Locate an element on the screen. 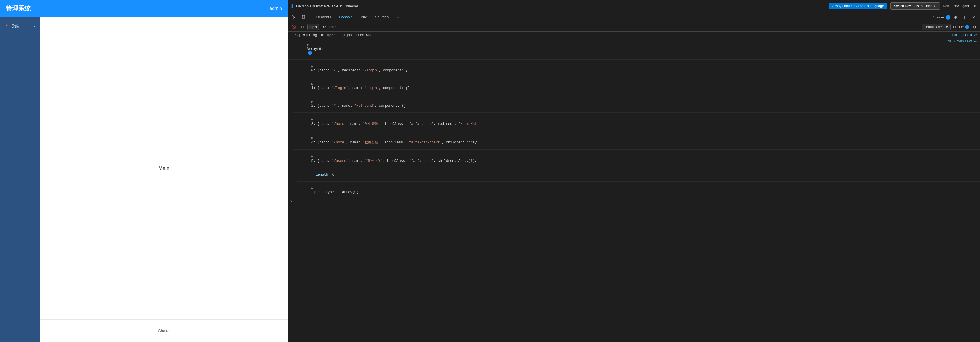  notification-close-icon: ✕ is located at coordinates (975, 6).